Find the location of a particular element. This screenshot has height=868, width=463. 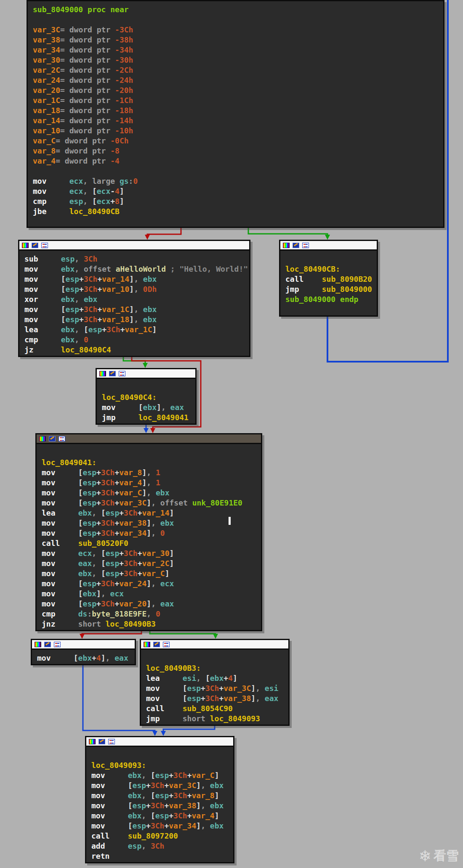

asm-line: mov [esp+3Ch+var_20], eax is located at coordinates (152, 604).